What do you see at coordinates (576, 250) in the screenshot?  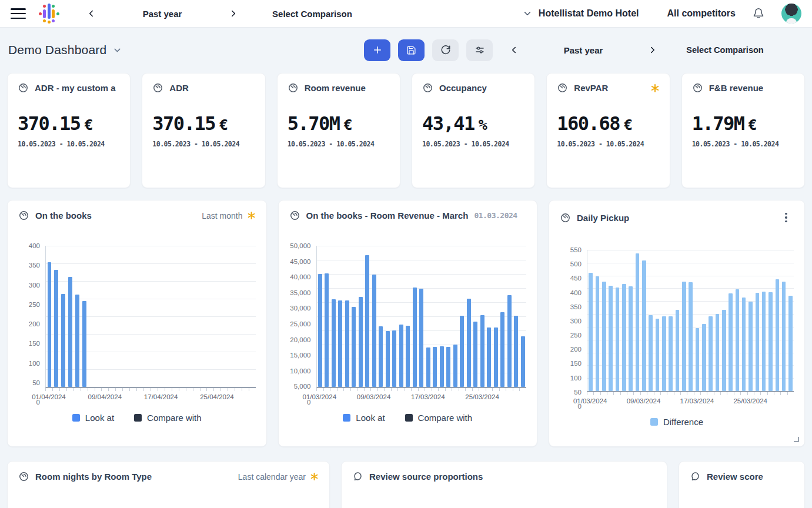 I see `y-axis-label: 550` at bounding box center [576, 250].